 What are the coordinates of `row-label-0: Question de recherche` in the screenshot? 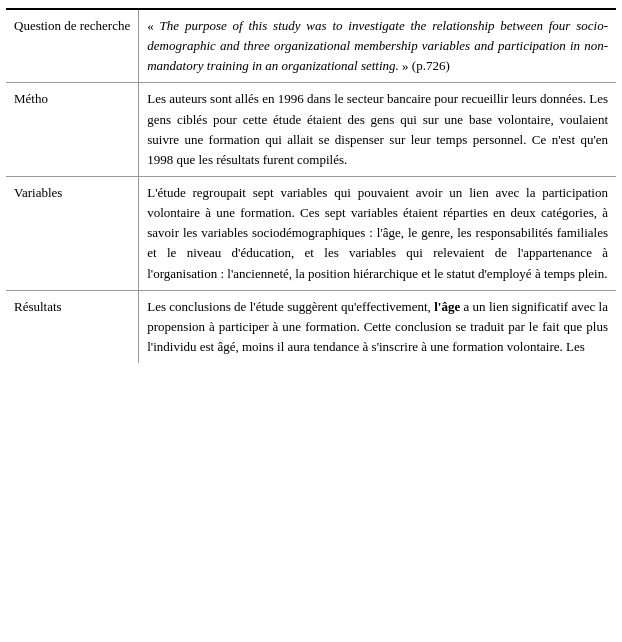 It's located at (72, 46).